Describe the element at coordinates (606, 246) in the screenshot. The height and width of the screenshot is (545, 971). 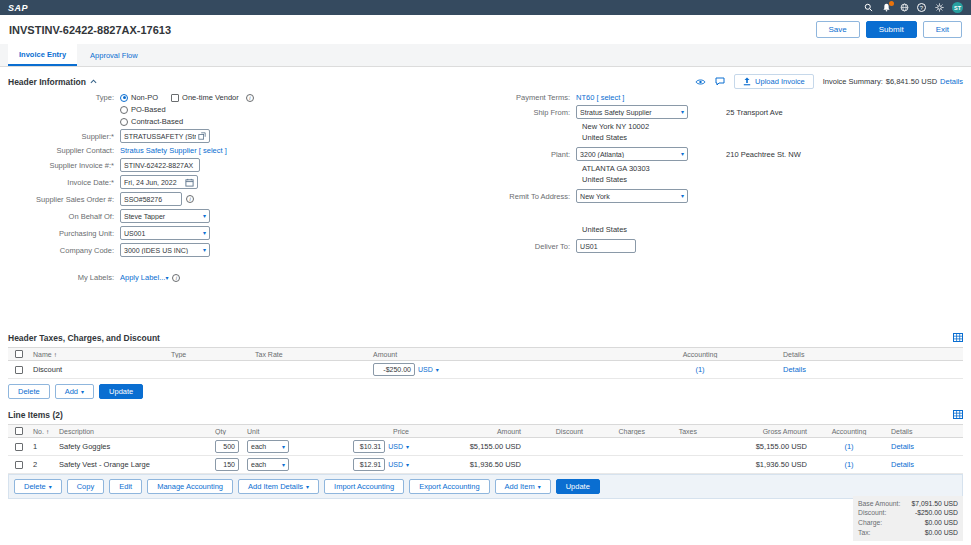
I see `deliver-to-input: US01` at that location.